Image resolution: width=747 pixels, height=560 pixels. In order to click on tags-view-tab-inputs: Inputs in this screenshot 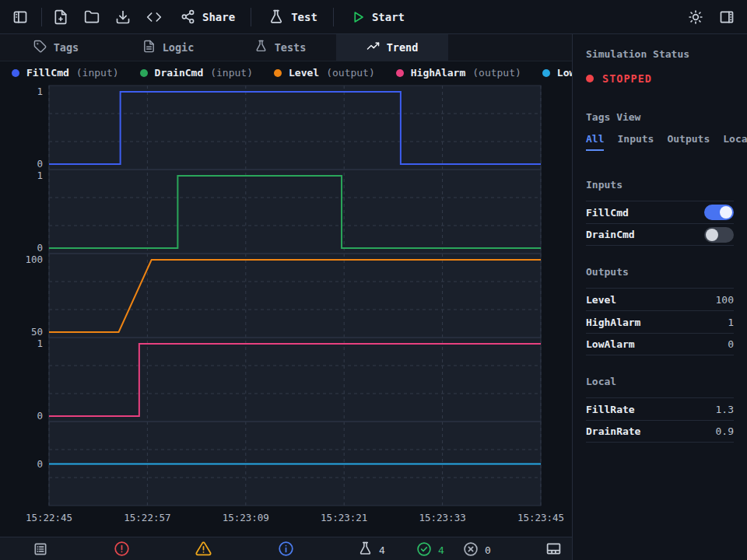, I will do `click(635, 142)`.